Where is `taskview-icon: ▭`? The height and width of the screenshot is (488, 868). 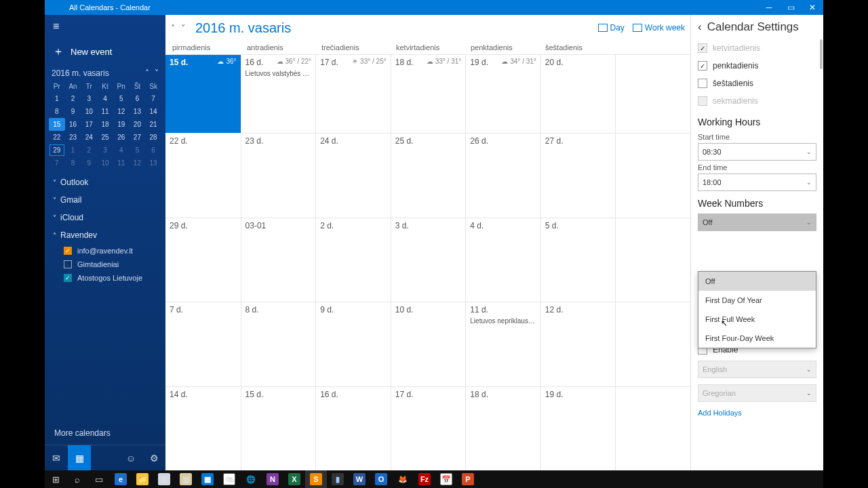
taskview-icon: ▭ is located at coordinates (99, 479).